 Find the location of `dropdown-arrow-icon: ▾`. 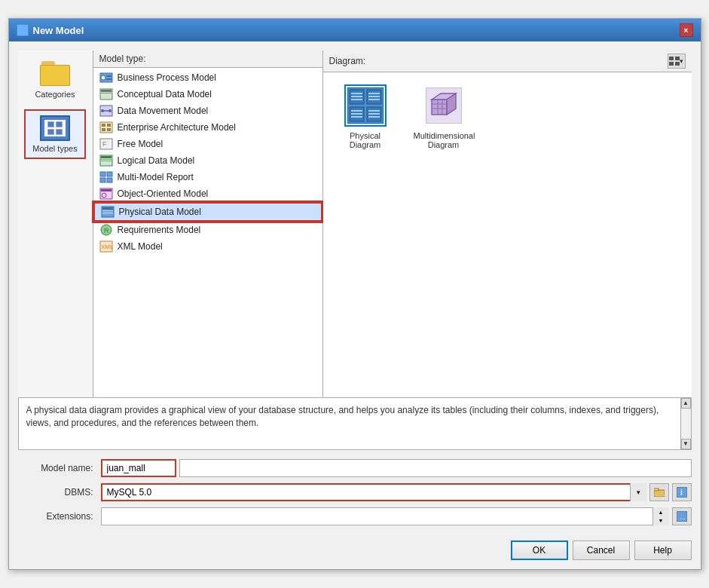

dropdown-arrow-icon: ▾ is located at coordinates (681, 61).